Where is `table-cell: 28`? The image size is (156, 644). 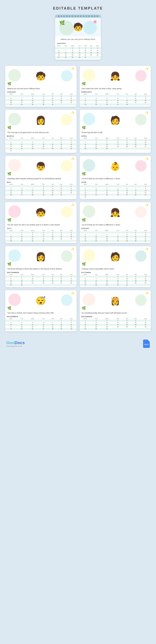 table-cell: 28 is located at coordinates (22, 104).